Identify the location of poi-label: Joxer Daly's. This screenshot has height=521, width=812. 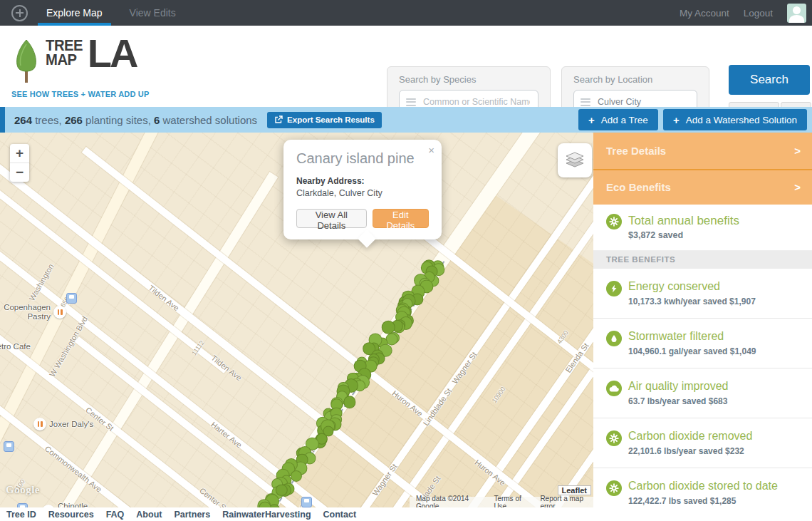
(71, 425).